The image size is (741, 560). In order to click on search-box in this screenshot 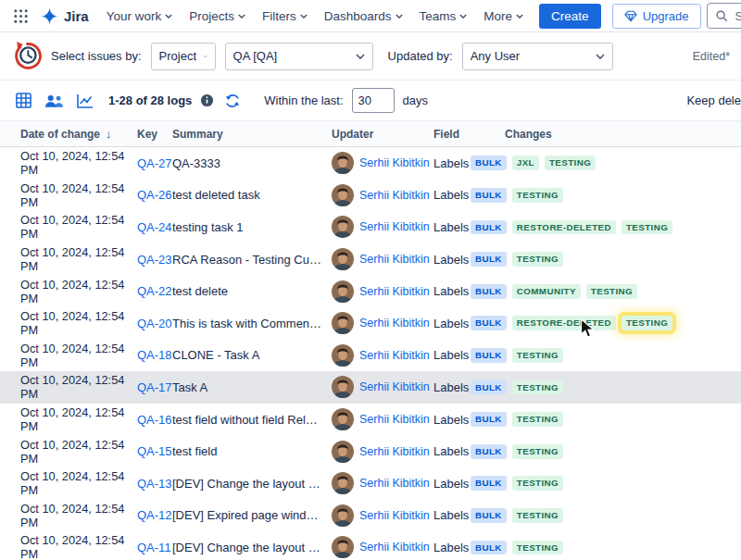, I will do `click(724, 16)`.